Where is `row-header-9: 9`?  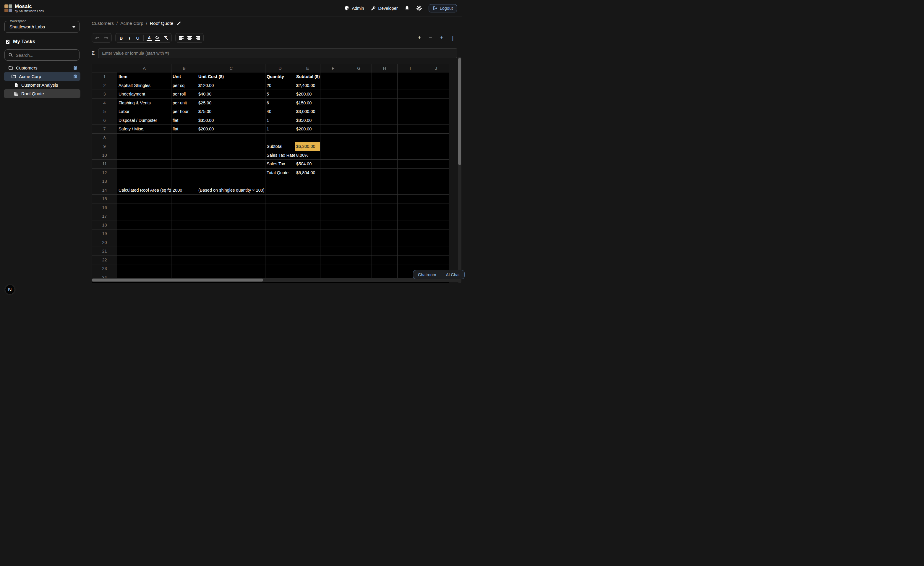
row-header-9: 9 is located at coordinates (105, 147).